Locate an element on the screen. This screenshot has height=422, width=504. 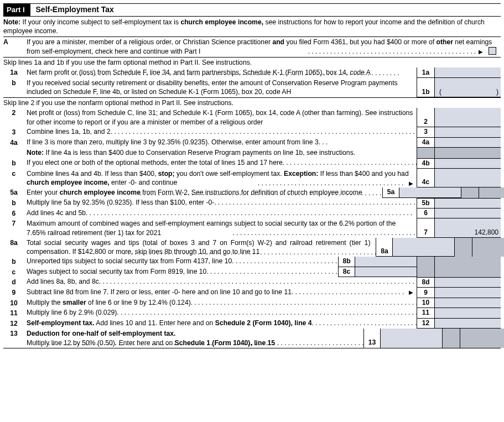
val-1b: () is located at coordinates (467, 87).